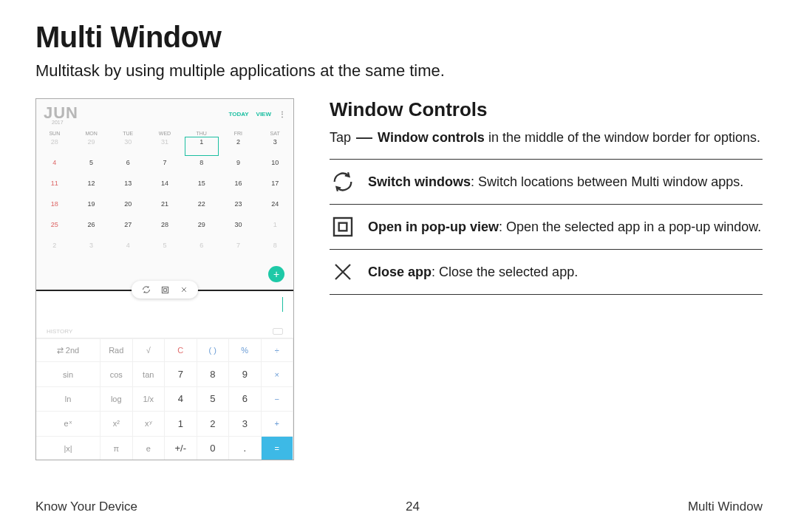  What do you see at coordinates (165, 399) in the screenshot?
I see `calculator-keypad: ⇄ 2ndRad√C( )%÷ sincostan789× lnlog1/x45…` at bounding box center [165, 399].